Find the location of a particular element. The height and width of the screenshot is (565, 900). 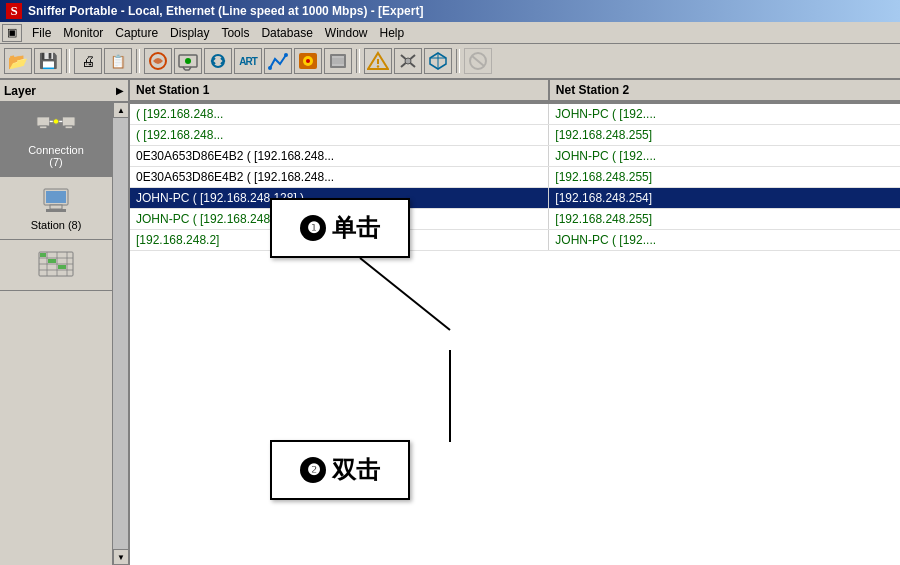

app-logo: S is located at coordinates (14, 11).